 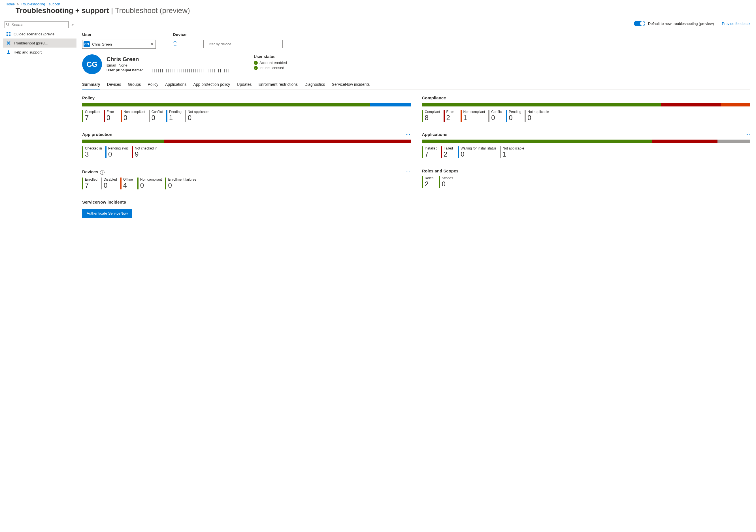 What do you see at coordinates (176, 85) in the screenshot?
I see `tab-applications: Applications` at bounding box center [176, 85].